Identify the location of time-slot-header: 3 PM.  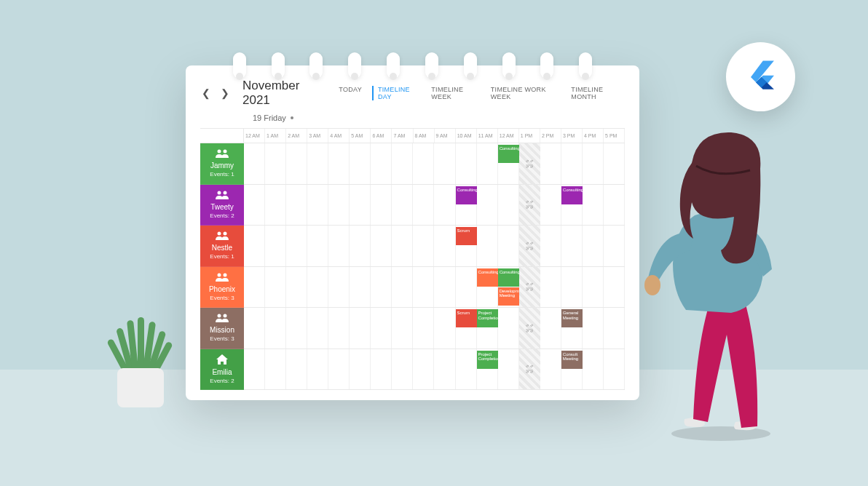
(572, 135).